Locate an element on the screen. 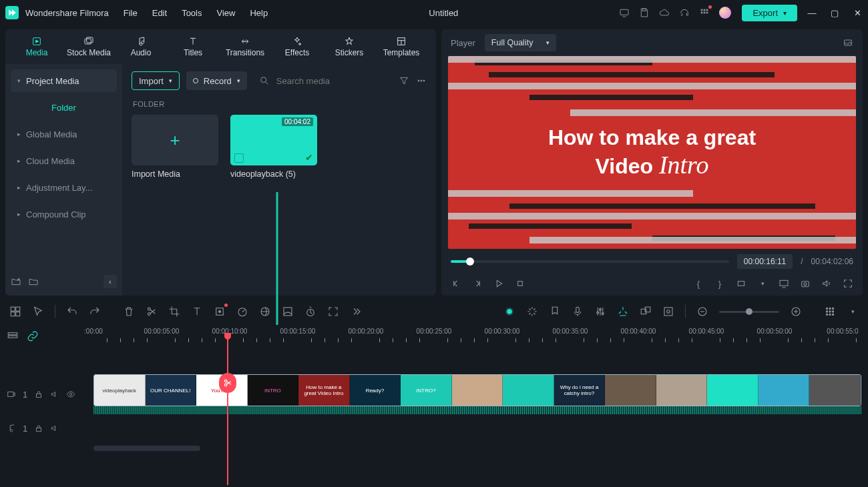 The height and width of the screenshot is (487, 868). menu-view: View is located at coordinates (226, 13).